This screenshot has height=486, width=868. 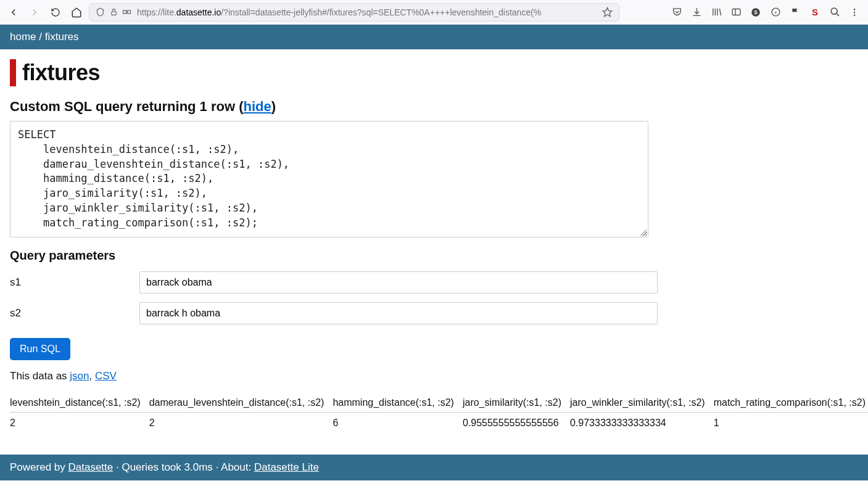 What do you see at coordinates (397, 423) in the screenshot?
I see `cell: 6` at bounding box center [397, 423].